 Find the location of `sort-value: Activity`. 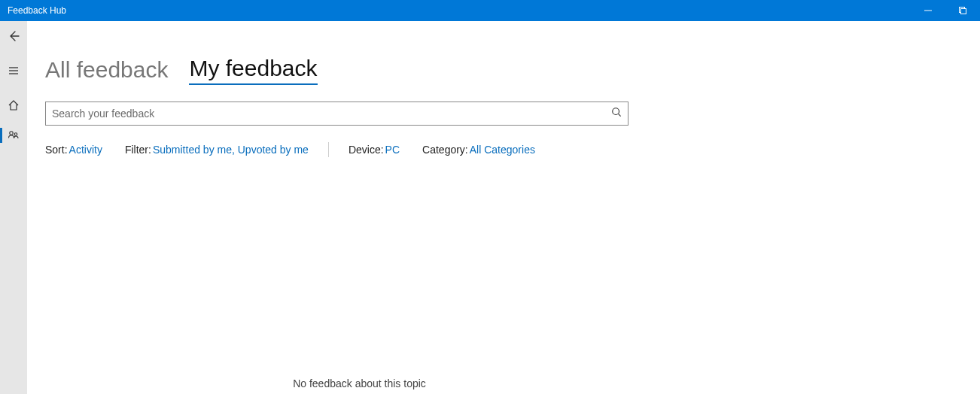

sort-value: Activity is located at coordinates (86, 150).